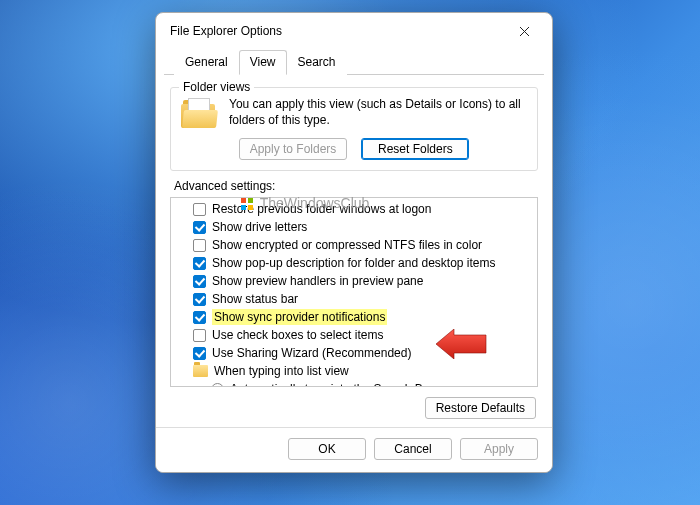 Image resolution: width=700 pixels, height=505 pixels. What do you see at coordinates (304, 203) in the screenshot?
I see `watermark: TheWindowsClub` at bounding box center [304, 203].